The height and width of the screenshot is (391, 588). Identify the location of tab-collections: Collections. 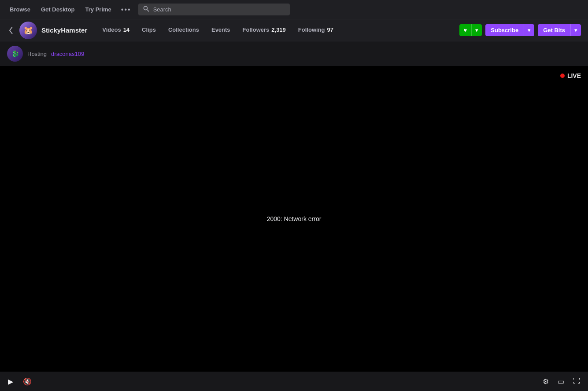
(184, 30).